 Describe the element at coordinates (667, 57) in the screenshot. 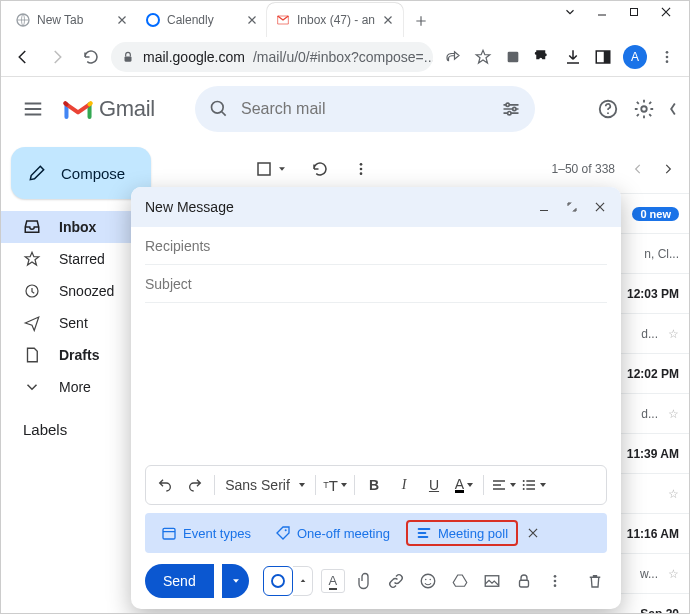

I see `kebab-icon` at that location.